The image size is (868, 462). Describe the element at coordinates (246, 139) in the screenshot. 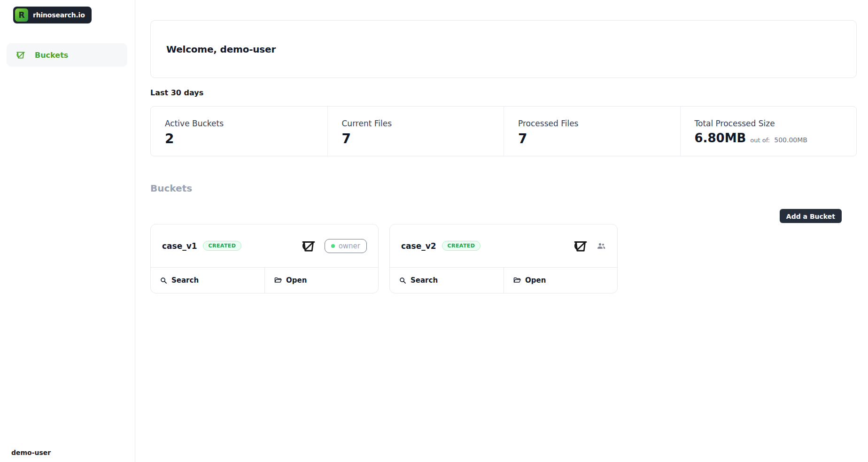

I see `stat-value: 2` at that location.